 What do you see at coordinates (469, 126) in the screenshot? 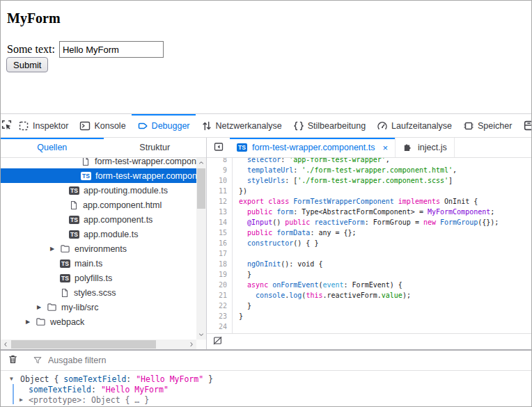
I see `memory-icon` at bounding box center [469, 126].